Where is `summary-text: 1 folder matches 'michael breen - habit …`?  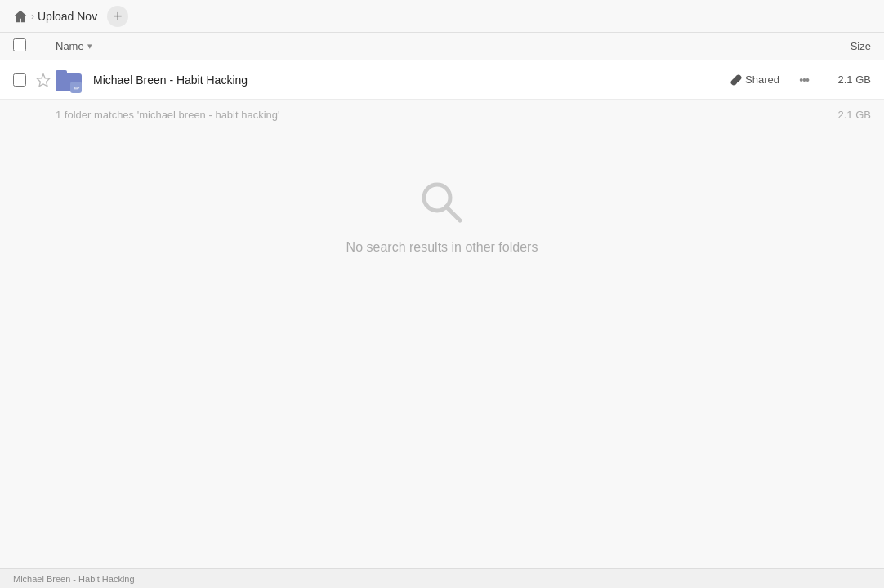
summary-text: 1 folder matches 'michael breen - habit … is located at coordinates (439, 114).